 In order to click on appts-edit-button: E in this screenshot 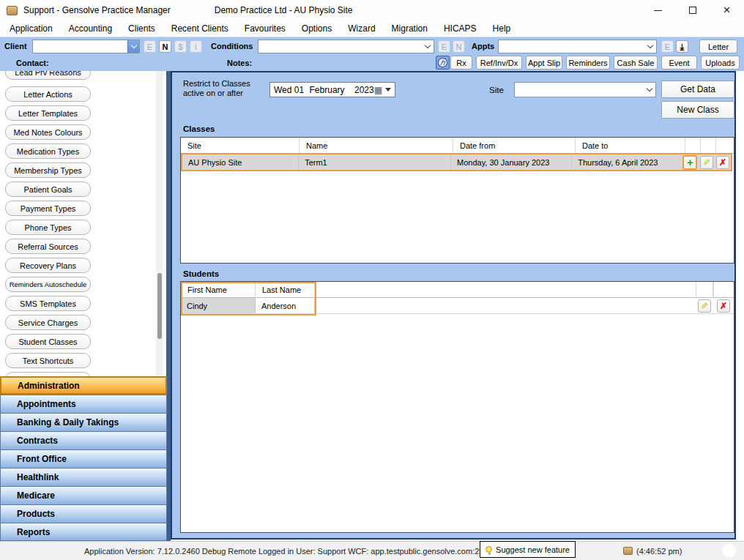, I will do `click(668, 47)`.